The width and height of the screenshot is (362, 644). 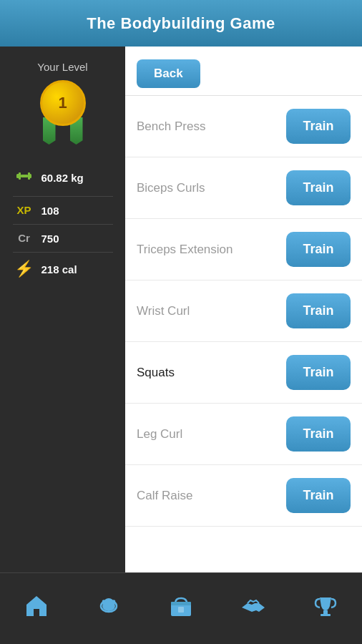 I want to click on xp-label: XP, so click(x=24, y=210).